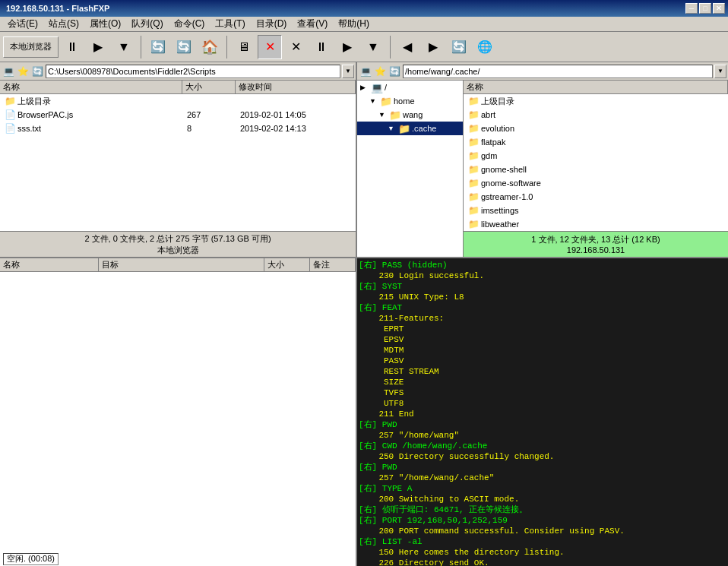  What do you see at coordinates (596, 128) in the screenshot?
I see `table-row: 📁evolution` at bounding box center [596, 128].